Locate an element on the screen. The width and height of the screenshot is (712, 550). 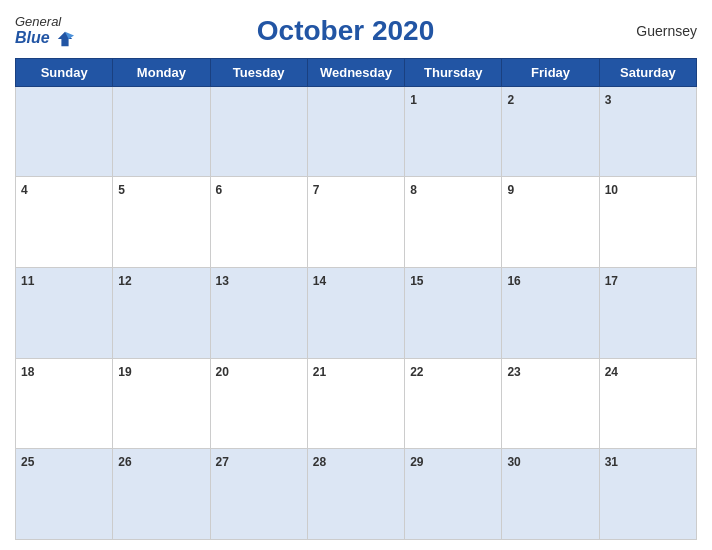
calendar-day-cell: 10 is located at coordinates (648, 222).